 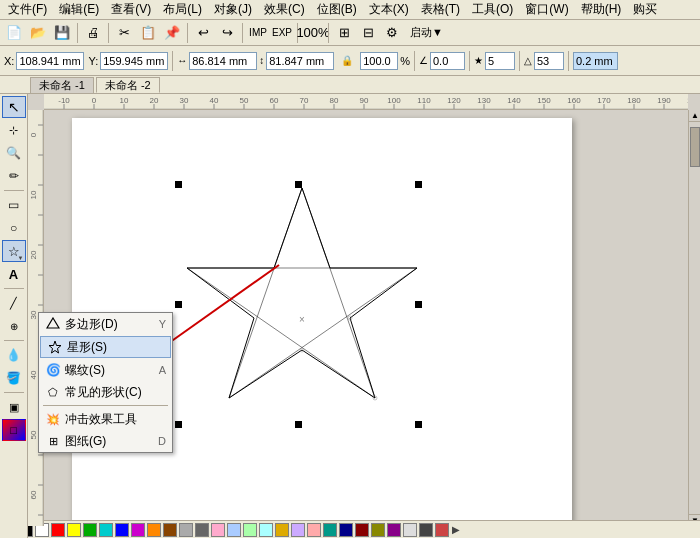 I want to click on palette-gray2, so click(x=202, y=530).